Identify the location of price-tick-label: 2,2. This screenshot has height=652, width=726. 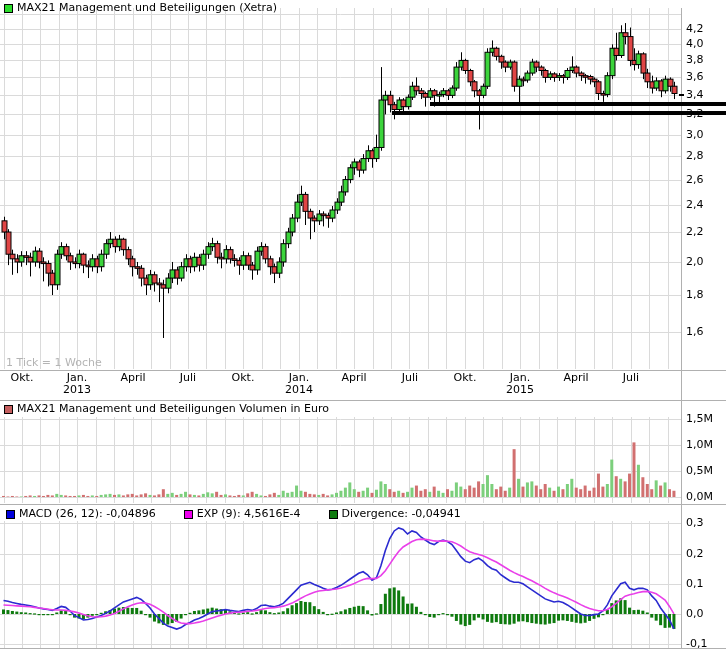
(695, 232).